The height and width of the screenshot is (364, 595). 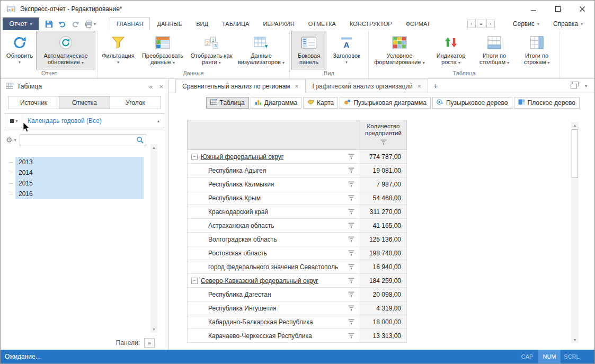 I want to click on filtering-button: Фильтрация ▾, so click(x=118, y=50).